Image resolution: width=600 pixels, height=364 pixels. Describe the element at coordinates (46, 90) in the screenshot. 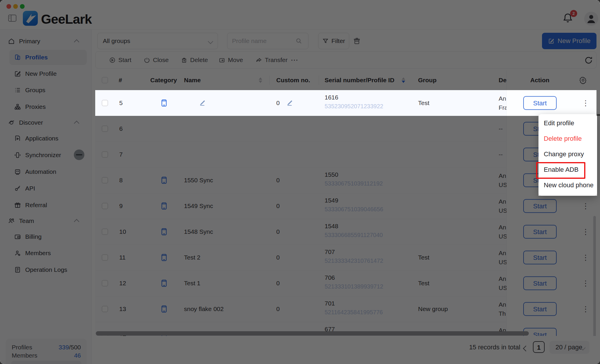

I see `sidebar-item-groups: Groups` at that location.